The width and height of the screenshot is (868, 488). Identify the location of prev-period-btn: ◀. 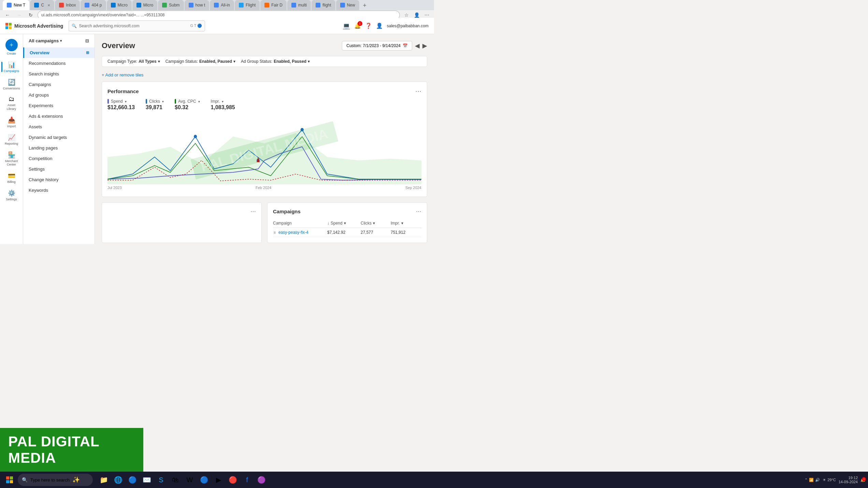
(417, 46).